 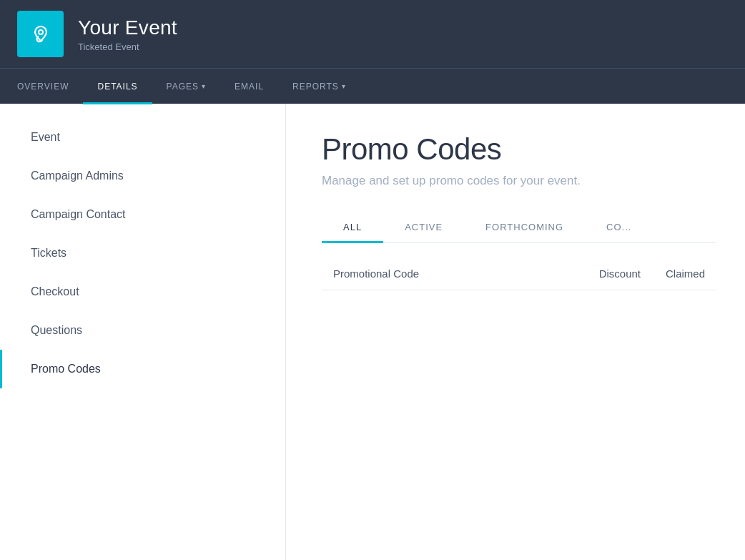 What do you see at coordinates (127, 34) in the screenshot?
I see `header-title-group: Your Event Ticketed Event` at bounding box center [127, 34].